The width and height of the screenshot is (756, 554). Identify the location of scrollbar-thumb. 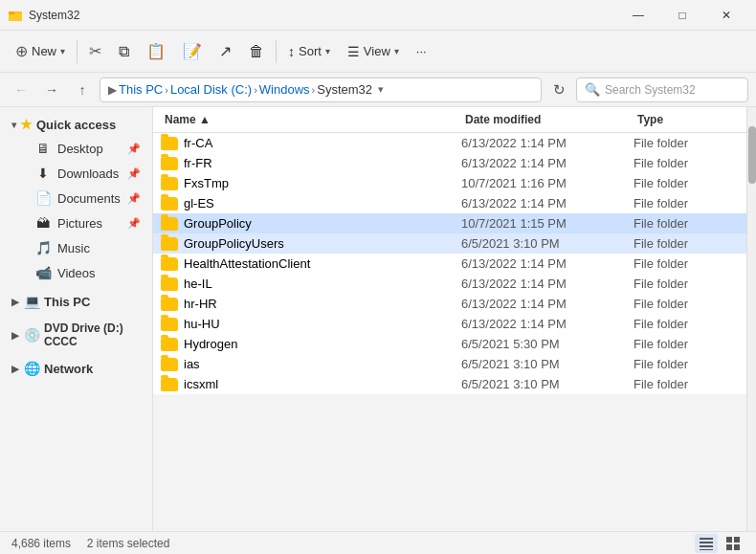
(752, 155).